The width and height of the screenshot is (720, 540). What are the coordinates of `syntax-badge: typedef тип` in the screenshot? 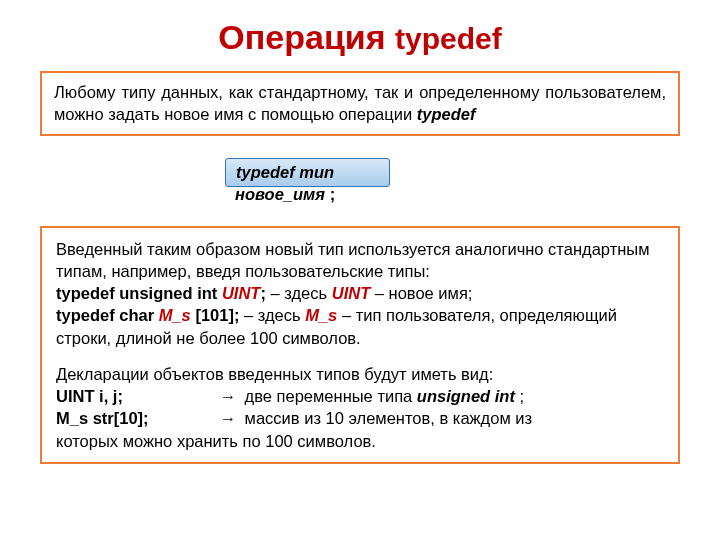 It's located at (308, 172).